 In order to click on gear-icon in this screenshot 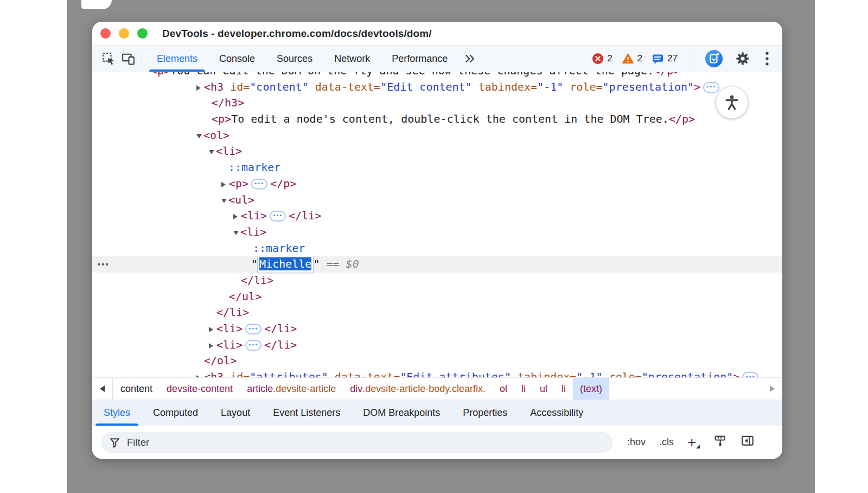, I will do `click(743, 59)`.